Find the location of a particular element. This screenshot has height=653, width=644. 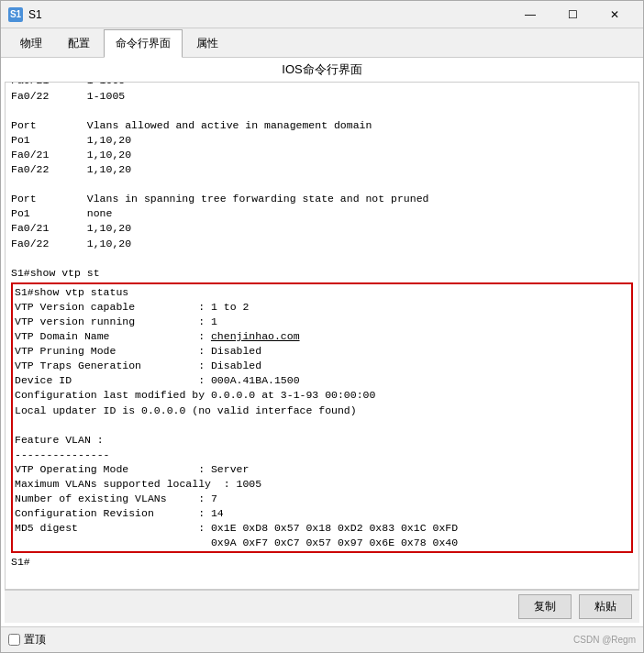

domain-name: chenjinhao.com is located at coordinates (255, 336).